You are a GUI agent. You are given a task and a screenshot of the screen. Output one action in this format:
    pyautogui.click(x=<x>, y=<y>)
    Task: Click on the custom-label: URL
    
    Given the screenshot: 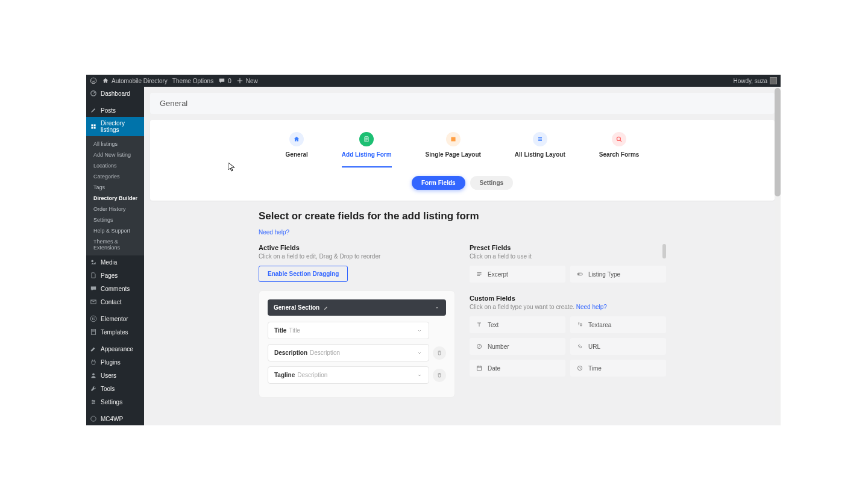 What is the action you would take?
    pyautogui.click(x=594, y=347)
    